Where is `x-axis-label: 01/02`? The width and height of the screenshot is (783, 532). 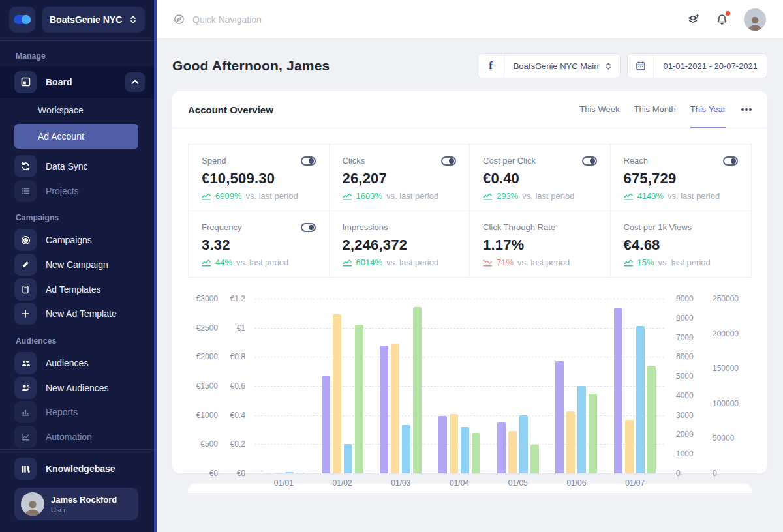
x-axis-label: 01/02 is located at coordinates (343, 483).